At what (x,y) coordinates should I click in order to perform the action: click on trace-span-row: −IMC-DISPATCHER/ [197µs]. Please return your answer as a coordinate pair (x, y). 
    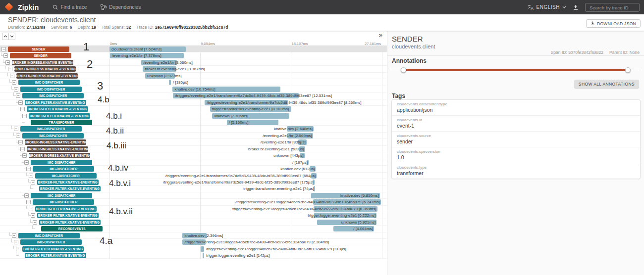
    Looking at the image, I should click on (193, 162).